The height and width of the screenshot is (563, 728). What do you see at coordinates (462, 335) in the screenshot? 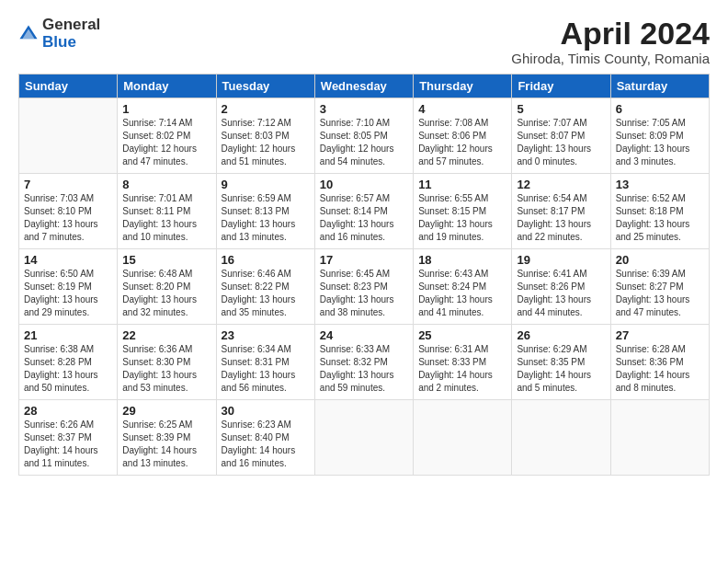
I see `day-number: 25` at bounding box center [462, 335].